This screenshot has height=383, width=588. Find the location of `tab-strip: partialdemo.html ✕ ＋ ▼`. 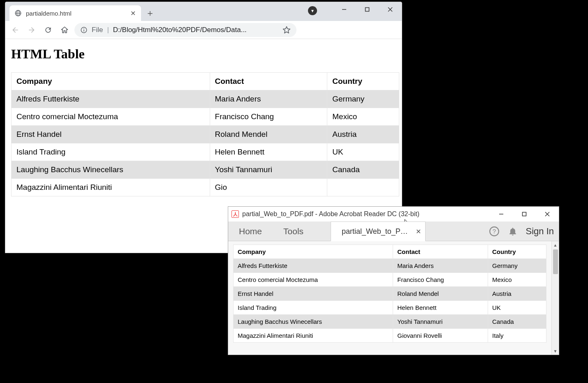

tab-strip: partialdemo.html ✕ ＋ ▼ is located at coordinates (204, 12).